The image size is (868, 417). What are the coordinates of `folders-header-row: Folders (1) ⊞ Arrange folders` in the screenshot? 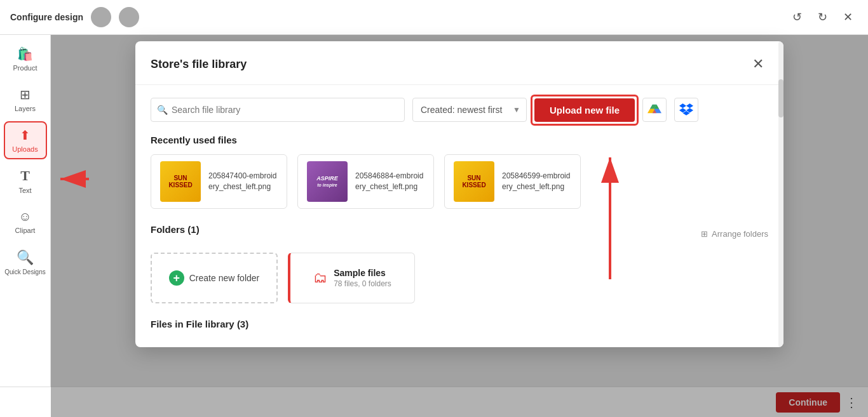 It's located at (459, 234).